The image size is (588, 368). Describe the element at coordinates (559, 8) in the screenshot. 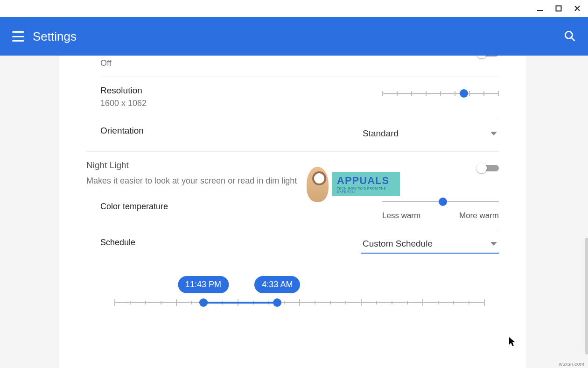

I see `window-maximize-button` at that location.